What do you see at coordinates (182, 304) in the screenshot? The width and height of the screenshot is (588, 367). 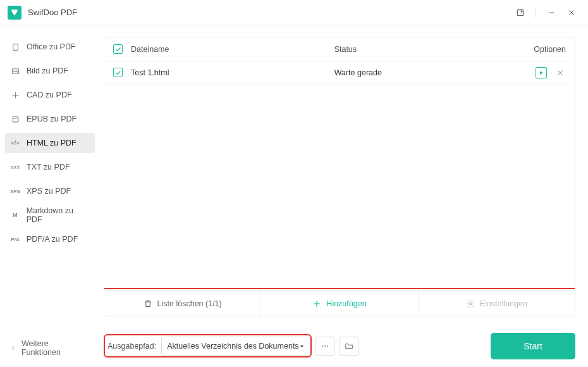 I see `clear-list-button: Liste löschen (1/1)` at bounding box center [182, 304].